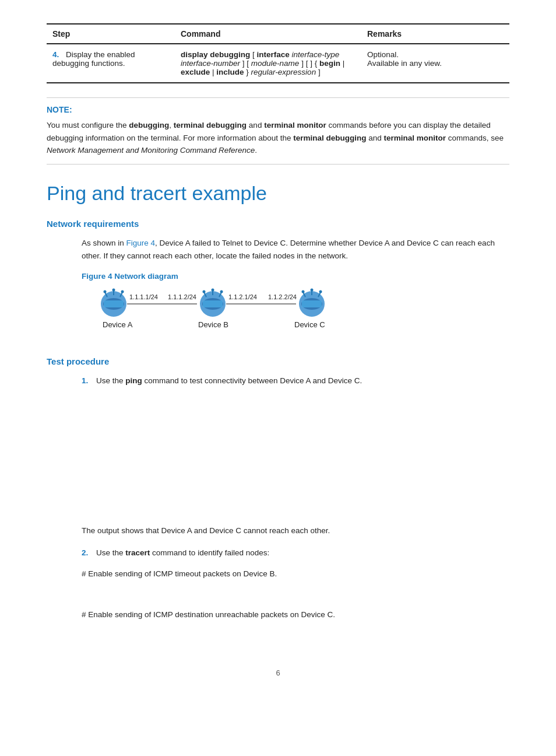  What do you see at coordinates (278, 63) in the screenshot?
I see `table-row: 4. Display the enabled debugging functio…` at bounding box center [278, 63].